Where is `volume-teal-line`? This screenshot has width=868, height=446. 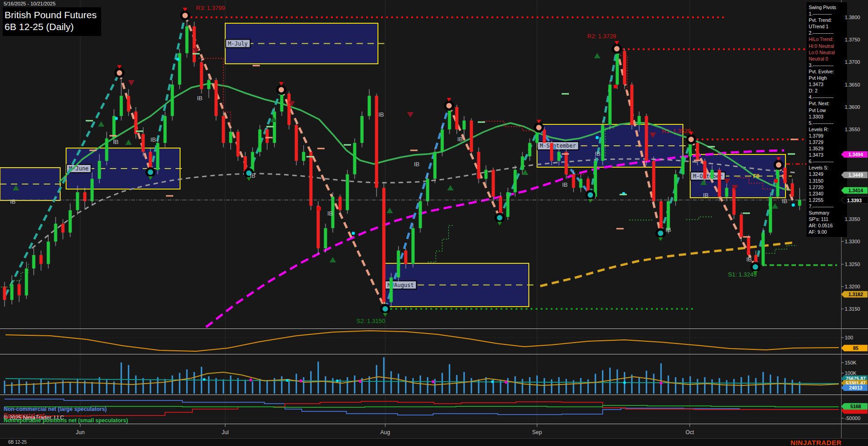
volume-teal-line is located at coordinates (422, 381).